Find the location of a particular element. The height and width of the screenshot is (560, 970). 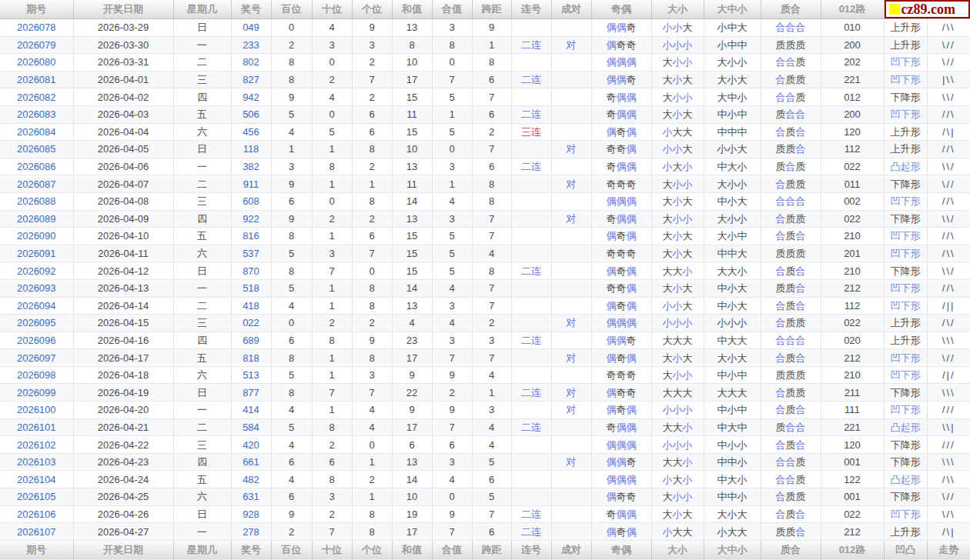

cell-big-small: 大小大 is located at coordinates (677, 358).